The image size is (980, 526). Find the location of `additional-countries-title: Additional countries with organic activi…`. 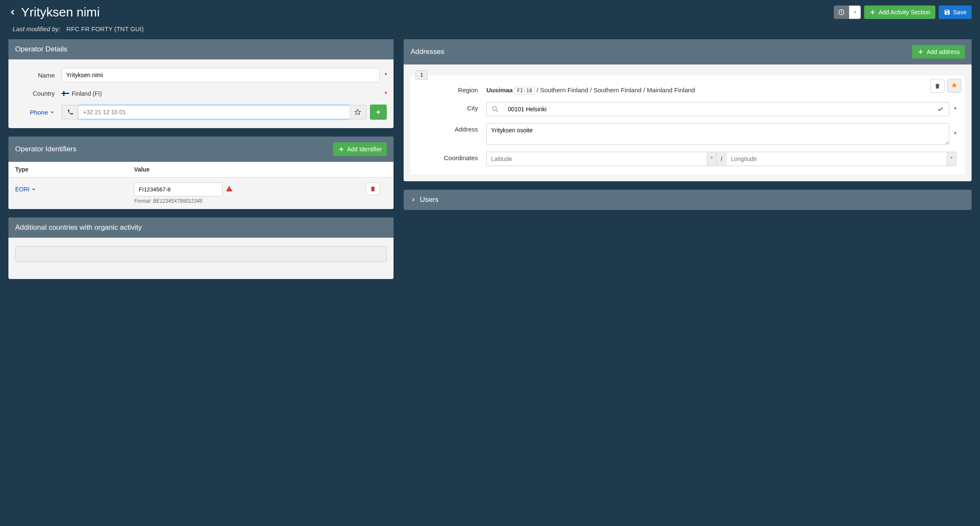

additional-countries-title: Additional countries with organic activi… is located at coordinates (78, 228).